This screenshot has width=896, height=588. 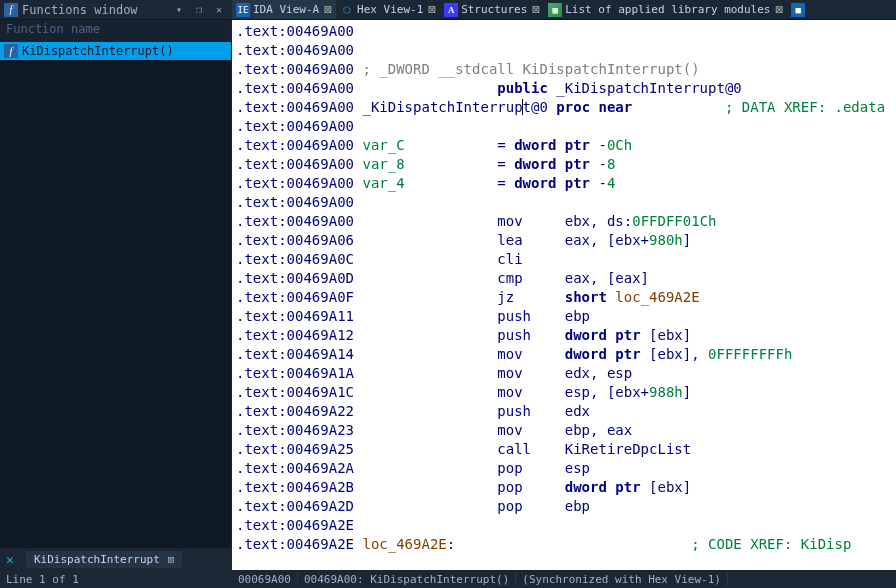 What do you see at coordinates (116, 559) in the screenshot?
I see `bottom-tab-bar: ✕ KiDispatchInterrupt ⊠` at bounding box center [116, 559].